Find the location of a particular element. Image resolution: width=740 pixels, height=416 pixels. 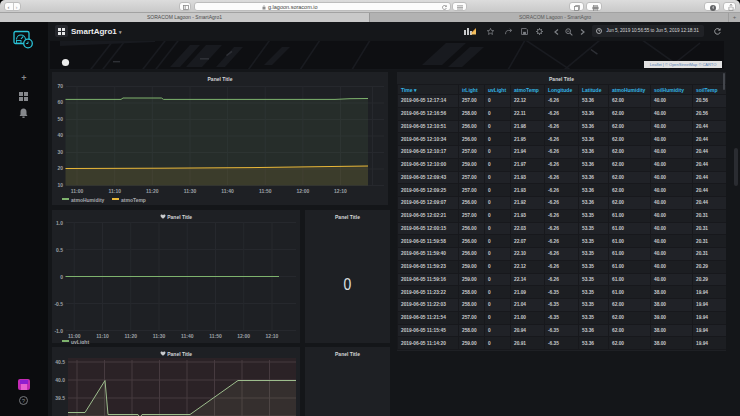

svg-text: 20 is located at coordinates (60, 168).